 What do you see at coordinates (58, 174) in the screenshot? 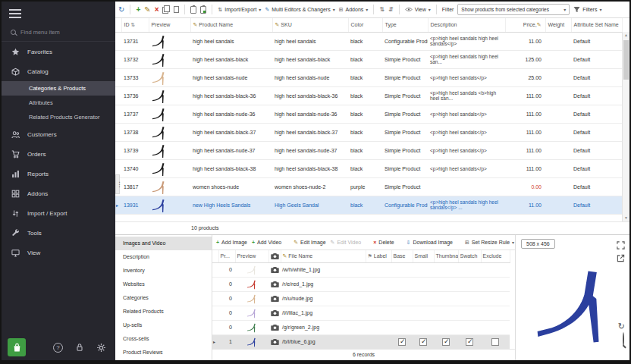
I see `sidebar-item-reports: Reports` at bounding box center [58, 174].